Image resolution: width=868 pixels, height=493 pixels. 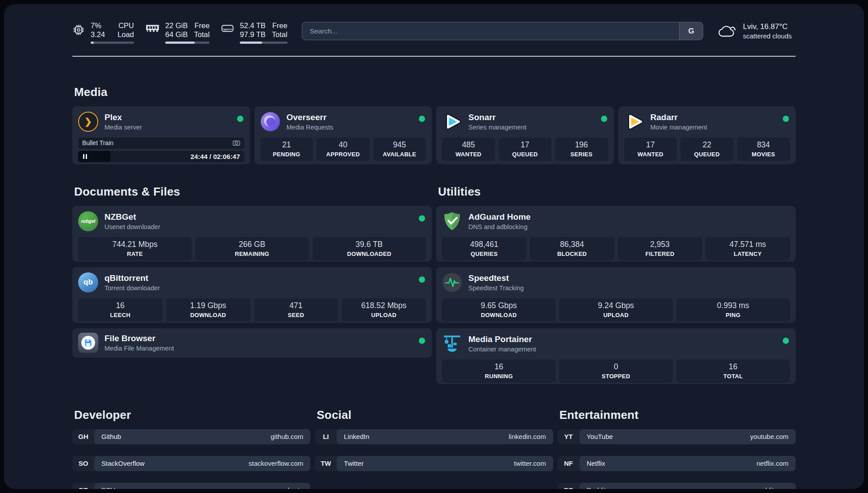 What do you see at coordinates (677, 486) in the screenshot?
I see `bookmark-reddit: RE Reddit reddit.com` at bounding box center [677, 486].